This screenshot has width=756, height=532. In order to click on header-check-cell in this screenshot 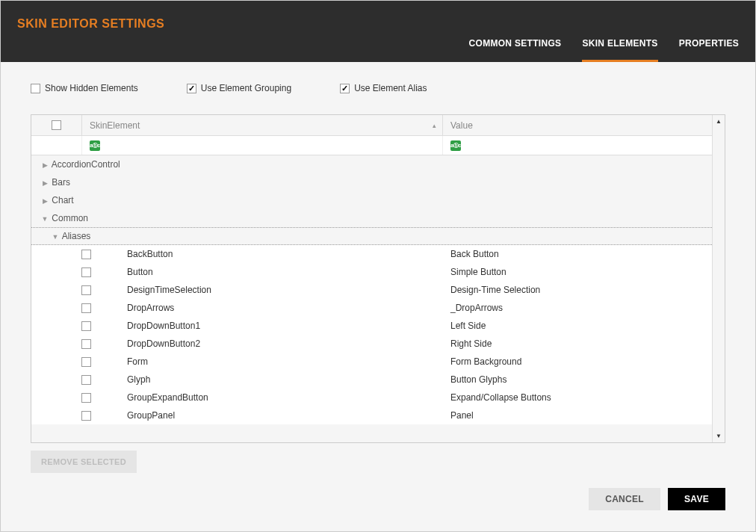, I will do `click(57, 126)`.